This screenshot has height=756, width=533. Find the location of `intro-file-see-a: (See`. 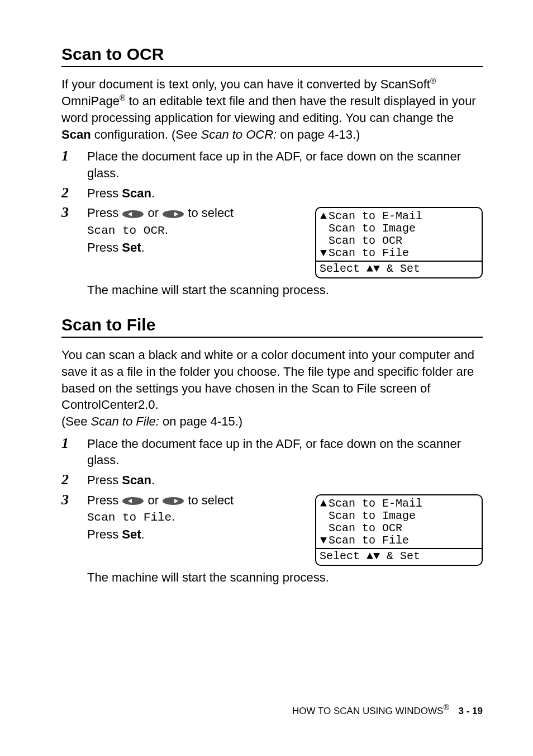

intro-file-see-a: (See is located at coordinates (76, 422).